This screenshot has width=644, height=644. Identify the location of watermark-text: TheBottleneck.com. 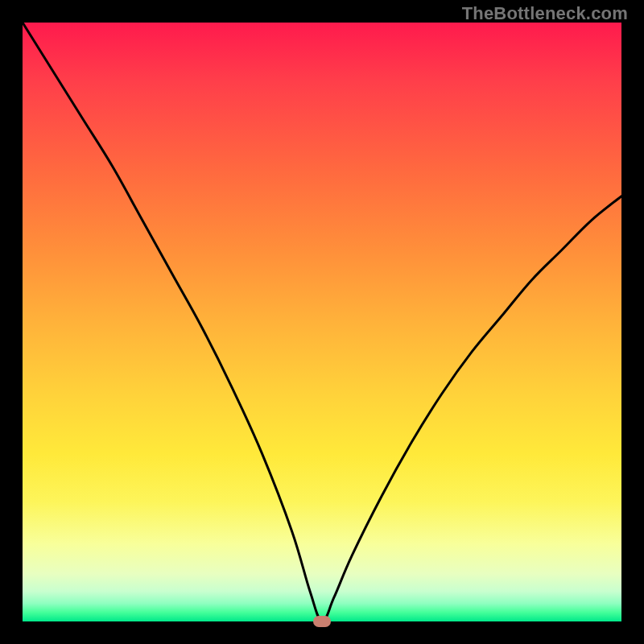
(545, 14).